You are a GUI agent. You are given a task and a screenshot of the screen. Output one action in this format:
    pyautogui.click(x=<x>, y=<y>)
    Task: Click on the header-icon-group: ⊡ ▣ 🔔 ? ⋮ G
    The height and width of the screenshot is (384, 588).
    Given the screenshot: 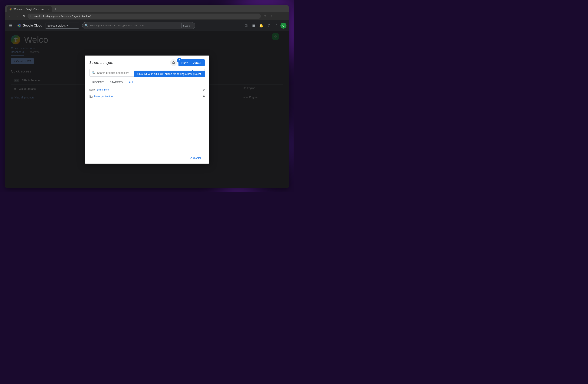 What is the action you would take?
    pyautogui.click(x=265, y=26)
    